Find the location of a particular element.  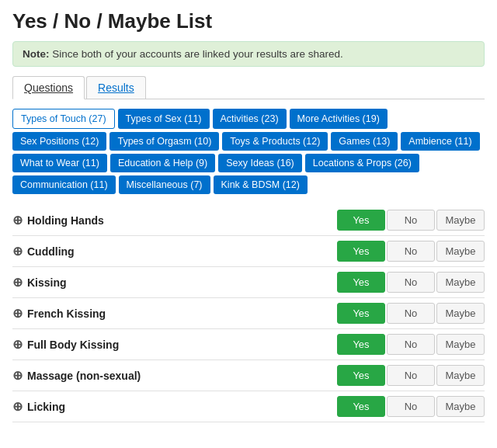

question-label-french-kissing: ⊕French Kissing is located at coordinates (175, 314).